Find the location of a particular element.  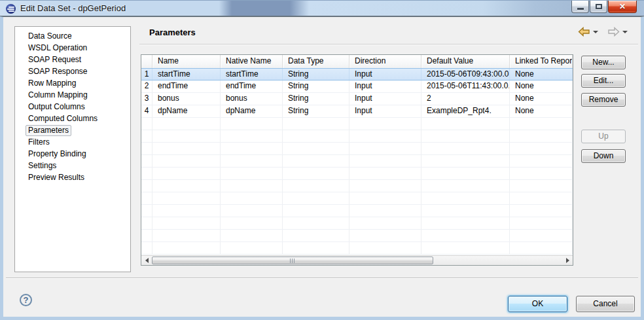

cell-default-value: ExampleDP_Rpt4. is located at coordinates (466, 111).